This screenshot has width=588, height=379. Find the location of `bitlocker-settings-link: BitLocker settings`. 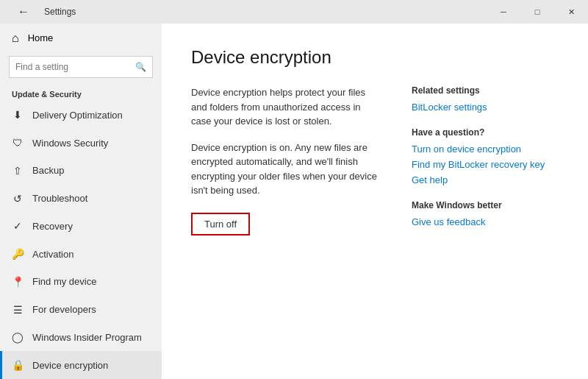

bitlocker-settings-link: BitLocker settings is located at coordinates (485, 107).